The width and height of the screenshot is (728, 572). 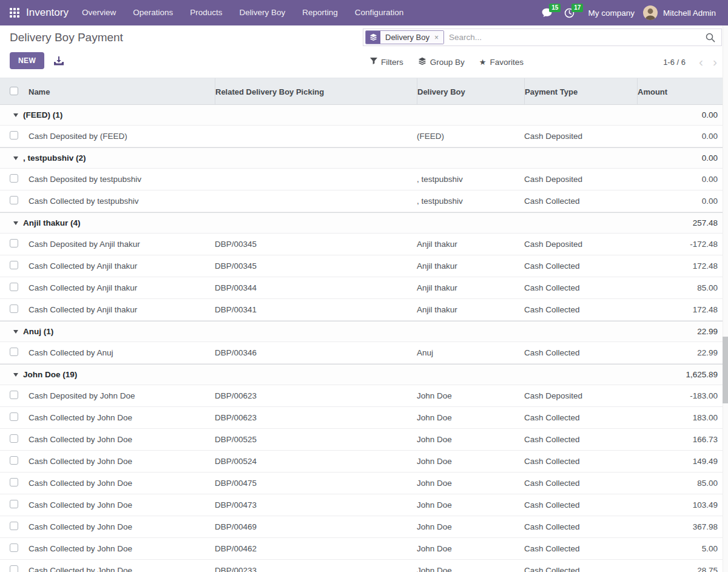 I want to click on user-avatar, so click(x=650, y=13).